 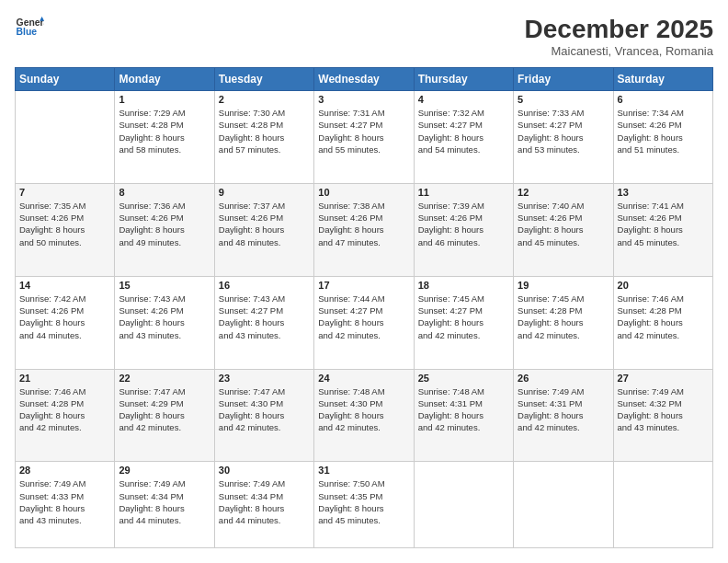 What do you see at coordinates (265, 131) in the screenshot?
I see `day-info: Sunrise: 7:30 AM Sunset: 4:28 PM Dayligh…` at bounding box center [265, 131].